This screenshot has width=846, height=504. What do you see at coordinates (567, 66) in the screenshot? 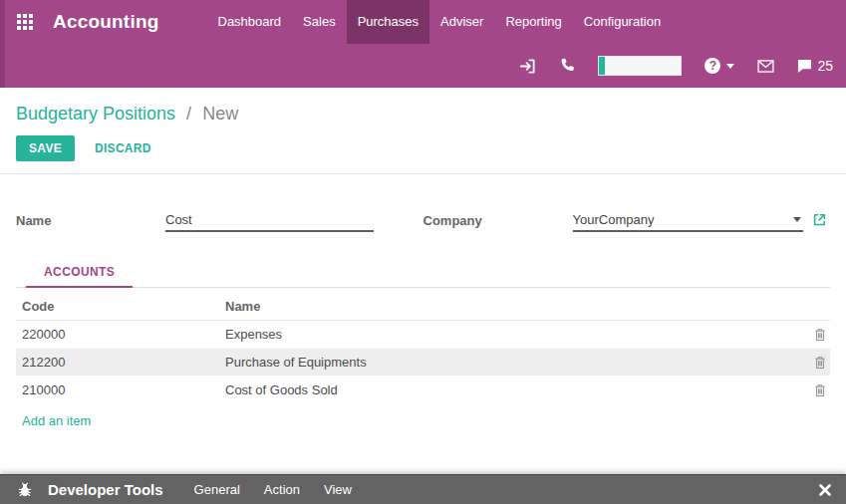
I see `phone-icon` at bounding box center [567, 66].